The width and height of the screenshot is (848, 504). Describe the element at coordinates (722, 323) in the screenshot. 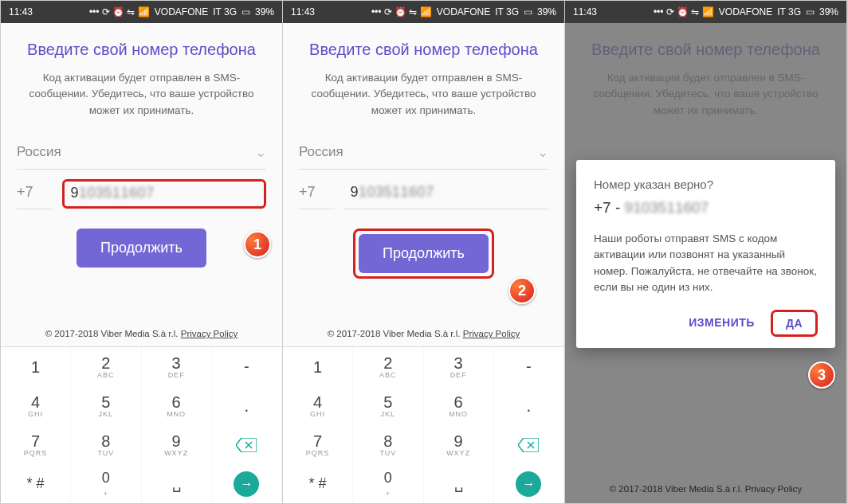

I see `dialog-change-button: ИЗМЕНИТЬ` at that location.